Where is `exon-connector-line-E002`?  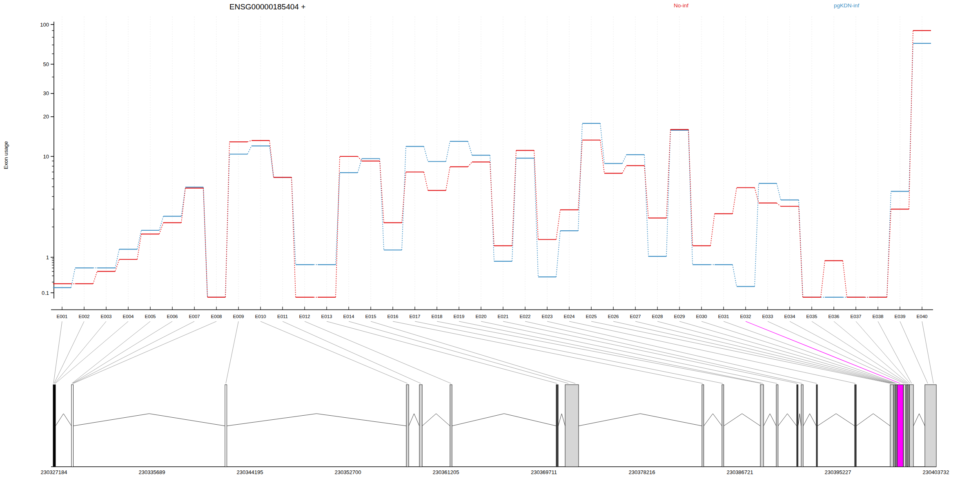
exon-connector-line-E002 is located at coordinates (69, 352).